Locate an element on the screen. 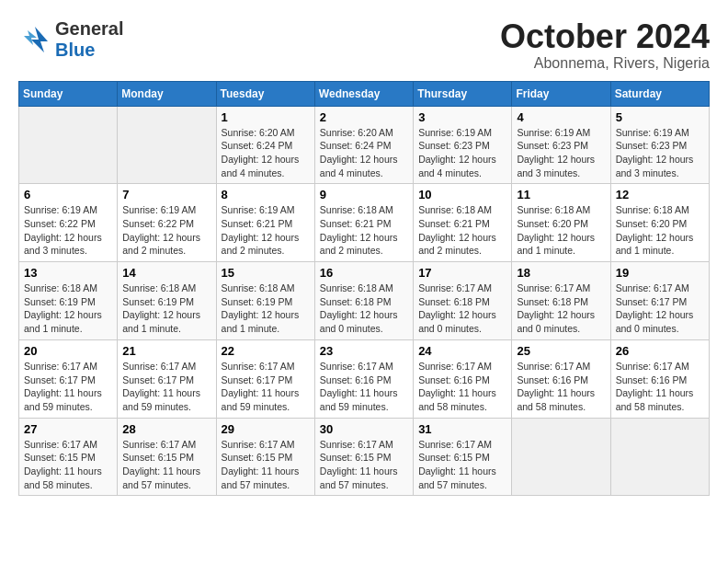 Image resolution: width=728 pixels, height=563 pixels. day-number: 21 is located at coordinates (166, 351).